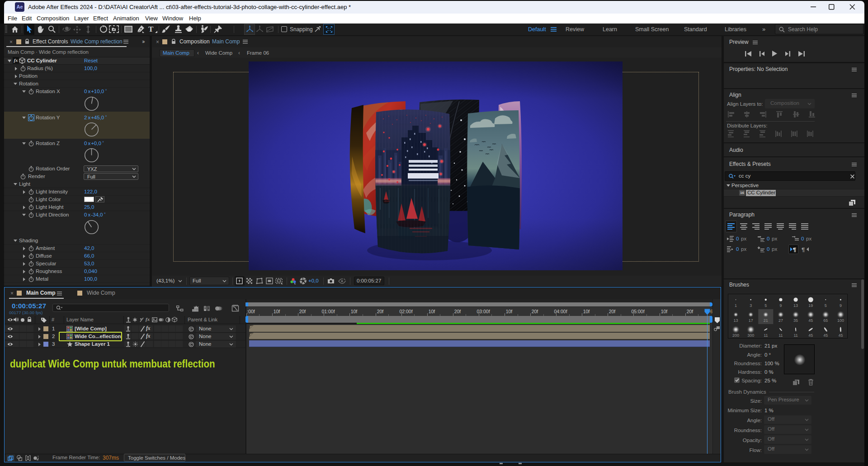  What do you see at coordinates (841, 320) in the screenshot?
I see `svg-text: 100` at bounding box center [841, 320].